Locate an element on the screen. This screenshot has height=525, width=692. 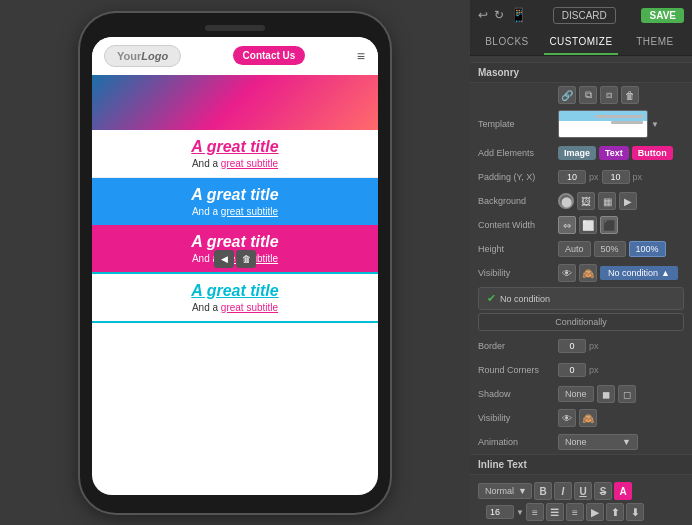
content-width-row: Content Width ⇔ ⬜ ⬛ is located at coordinates (581, 225).